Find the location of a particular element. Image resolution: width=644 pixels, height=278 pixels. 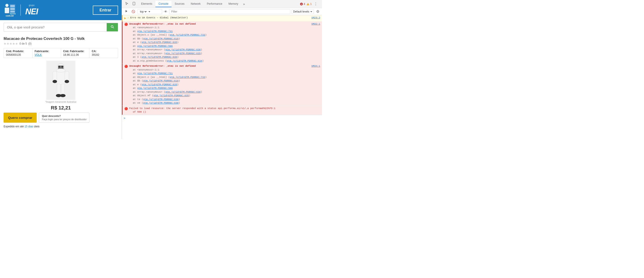

error-source-1: VM32:1 is located at coordinates (315, 24).